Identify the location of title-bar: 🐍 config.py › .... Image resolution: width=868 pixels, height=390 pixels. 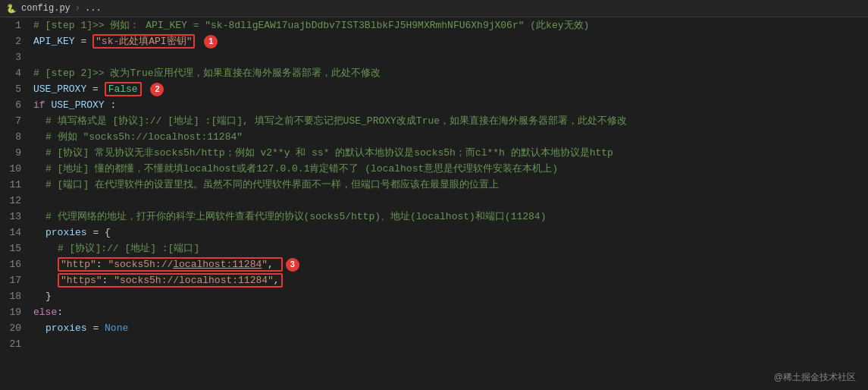
(434, 9).